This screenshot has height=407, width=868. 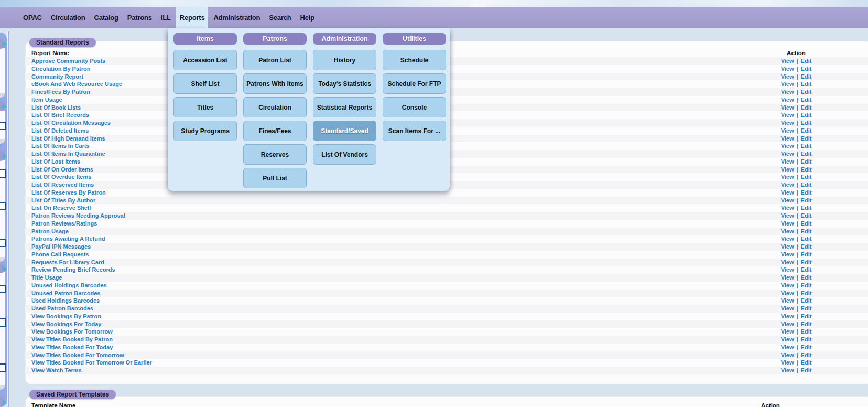 What do you see at coordinates (106, 18) in the screenshot?
I see `menubar-item: Catalog` at bounding box center [106, 18].